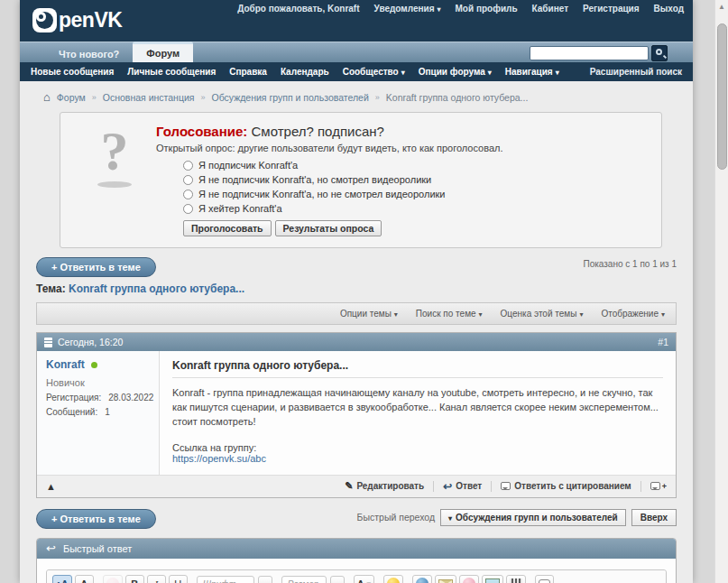  I want to click on site-header: Добро пожаловать, Konraft Уведомления Мо…, so click(356, 21).